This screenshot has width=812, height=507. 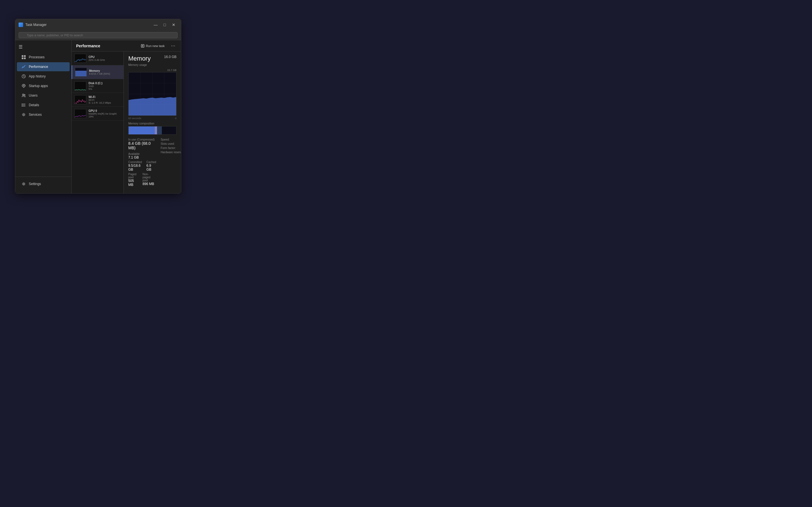 I want to click on users-icon, so click(x=23, y=95).